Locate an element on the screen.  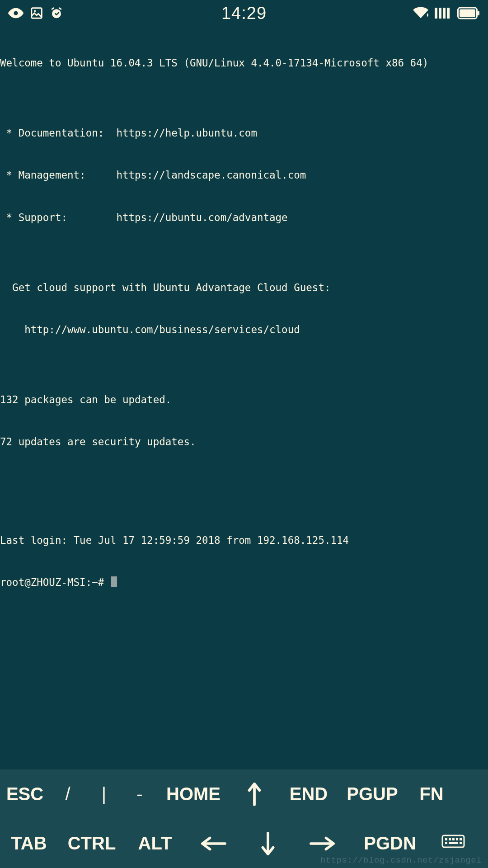
terminal-line: 72 updates are security updates. is located at coordinates (244, 442).